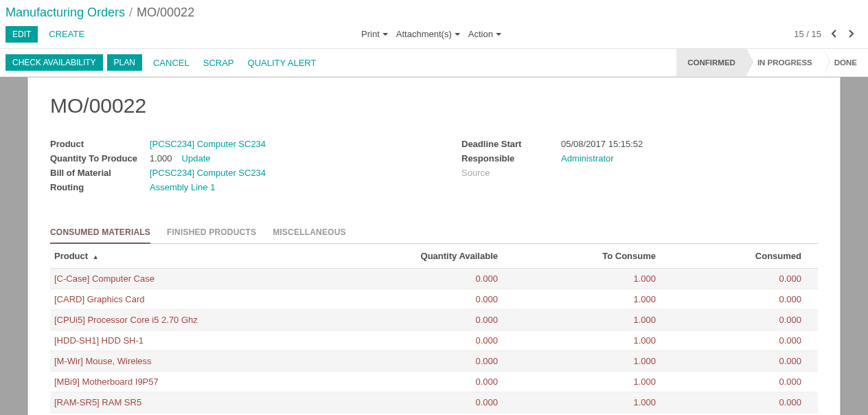  Describe the element at coordinates (104, 279) in the screenshot. I see `product-link: [C-Case] Computer Case` at that location.